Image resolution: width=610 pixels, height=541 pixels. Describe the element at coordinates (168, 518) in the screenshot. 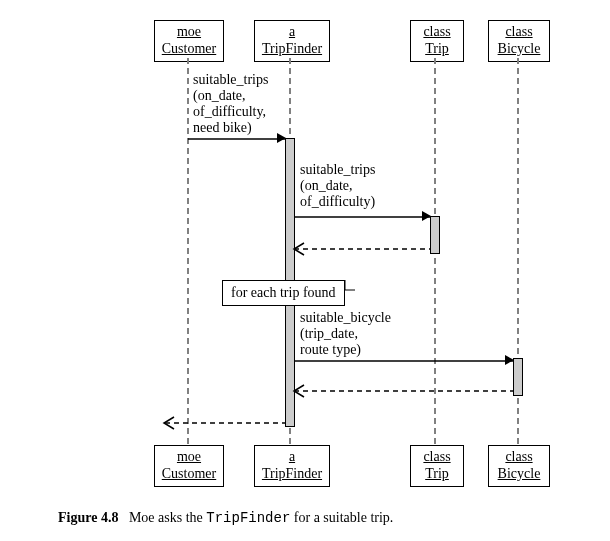

I see `caption-text-before: Moe asks the` at that location.